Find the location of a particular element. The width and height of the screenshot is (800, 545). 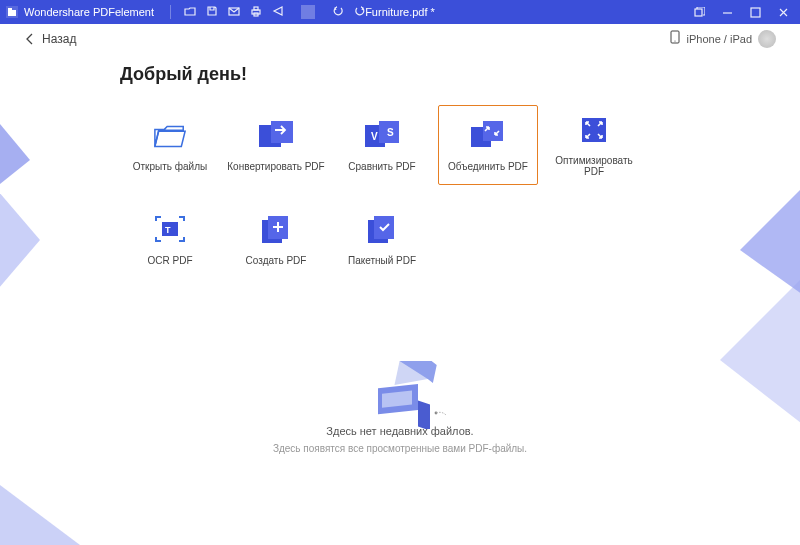

tile-label: Конвертировать PDF is located at coordinates (276, 166).